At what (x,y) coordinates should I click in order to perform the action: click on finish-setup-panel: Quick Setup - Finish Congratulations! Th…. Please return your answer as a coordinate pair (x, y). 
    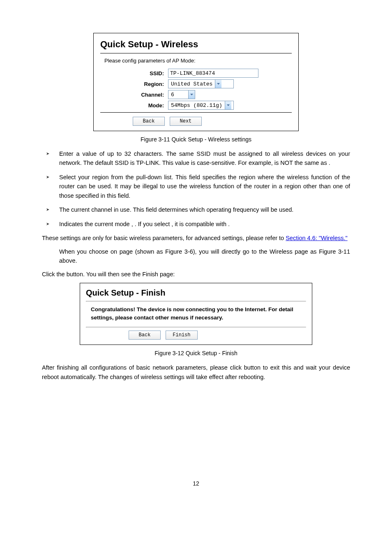
    Looking at the image, I should click on (196, 314).